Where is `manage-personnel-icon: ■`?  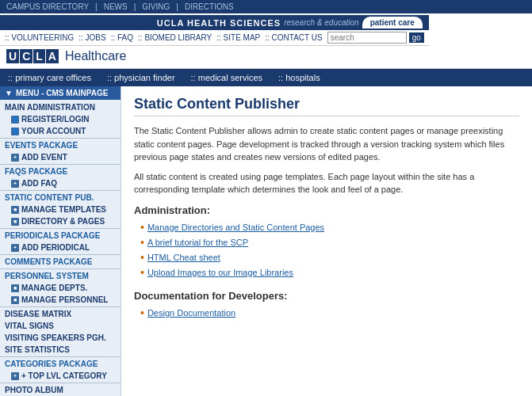
manage-personnel-icon: ■ is located at coordinates (15, 300).